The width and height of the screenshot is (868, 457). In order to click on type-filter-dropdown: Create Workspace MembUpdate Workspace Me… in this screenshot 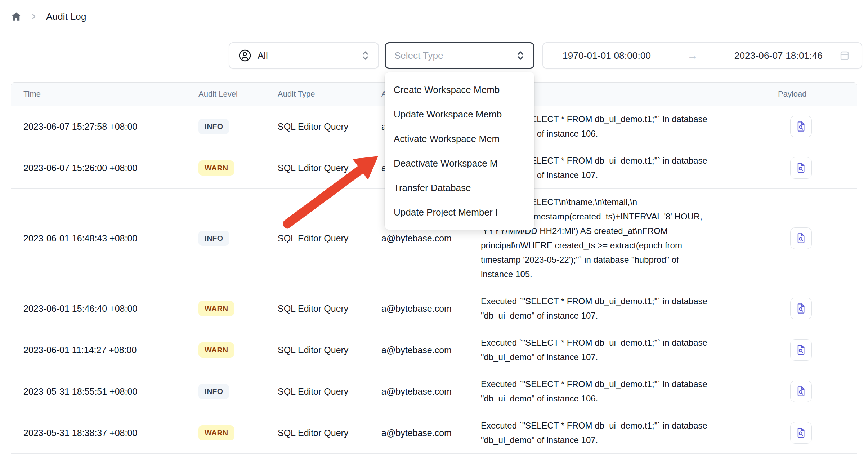, I will do `click(460, 151)`.